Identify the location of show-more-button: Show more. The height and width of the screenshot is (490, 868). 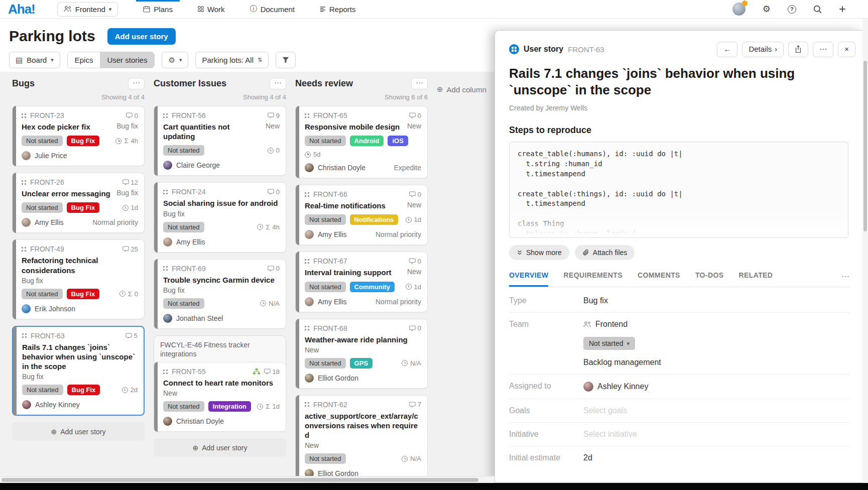
(539, 253).